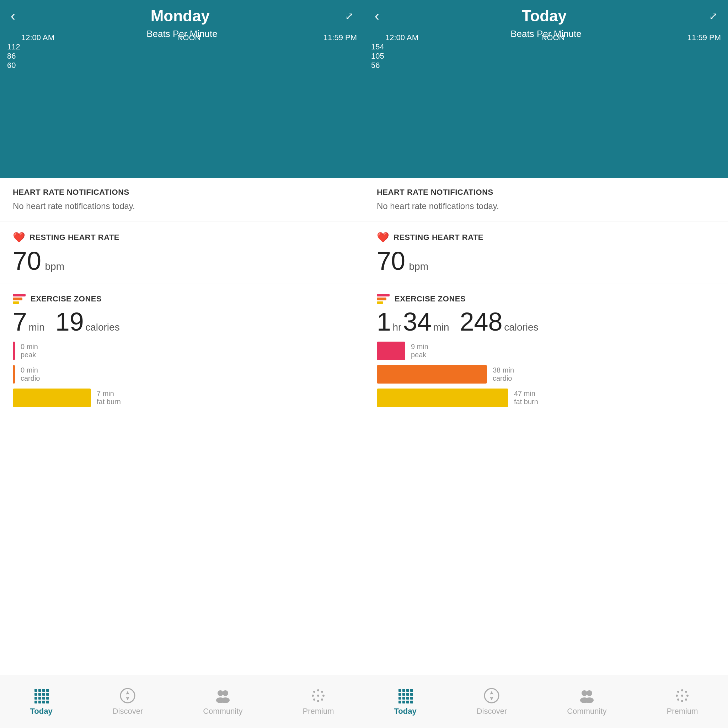 This screenshot has width=728, height=728. Describe the element at coordinates (491, 696) in the screenshot. I see `discover-icon-right` at that location.